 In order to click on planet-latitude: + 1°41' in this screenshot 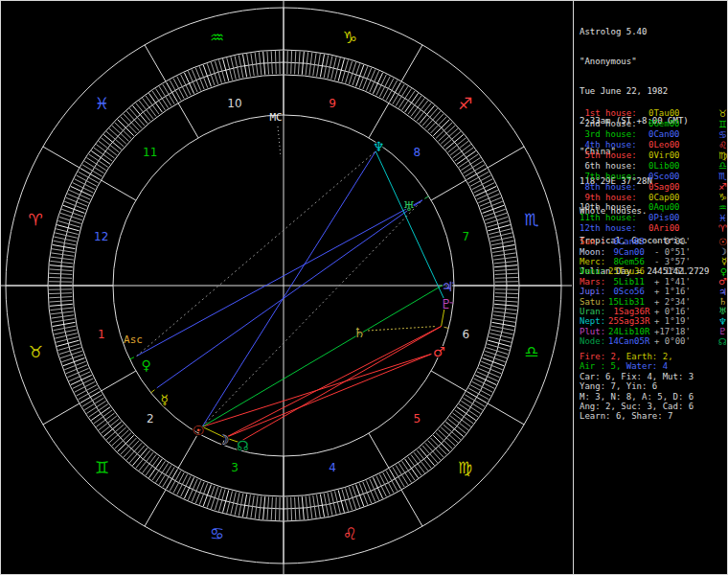, I will do `click(684, 282)`.